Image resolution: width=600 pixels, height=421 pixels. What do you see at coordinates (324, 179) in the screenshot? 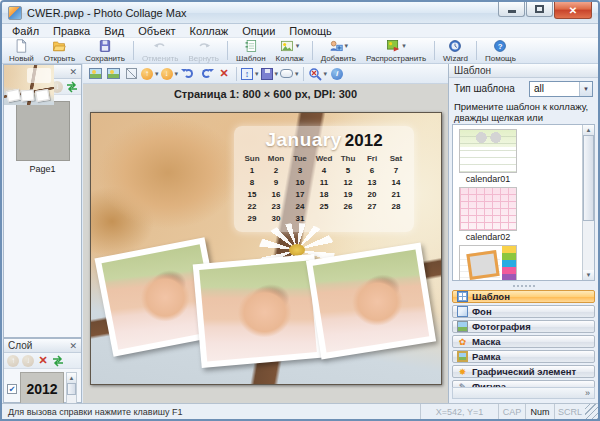
I see `calendar-object: January 2012 SunMonTueWedThuFriSat 12345…` at bounding box center [324, 179].